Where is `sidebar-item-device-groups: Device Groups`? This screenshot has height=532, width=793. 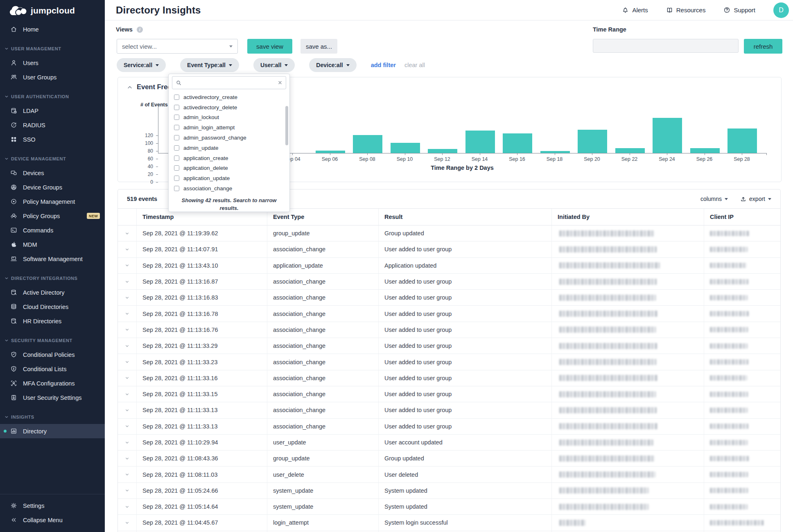
sidebar-item-device-groups: Device Groups is located at coordinates (52, 187).